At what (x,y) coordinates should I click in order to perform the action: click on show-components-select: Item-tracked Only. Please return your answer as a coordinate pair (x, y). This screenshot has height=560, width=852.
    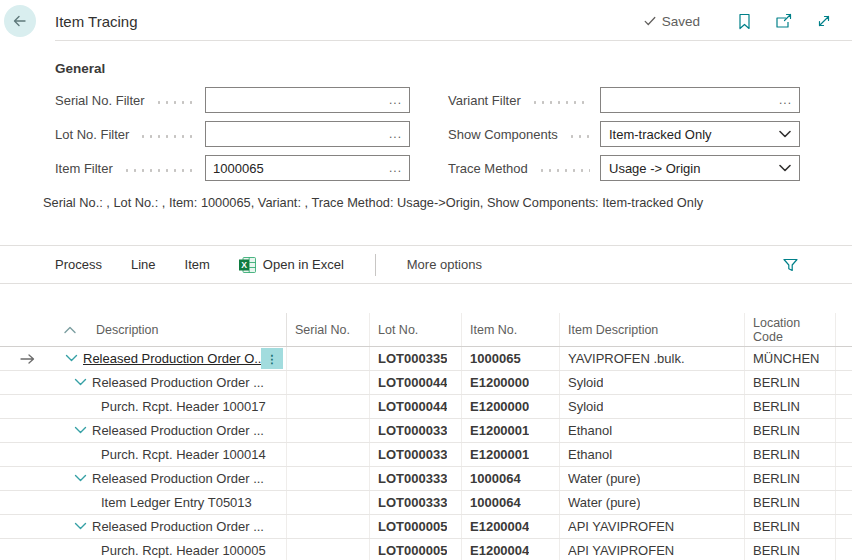
    Looking at the image, I should click on (700, 134).